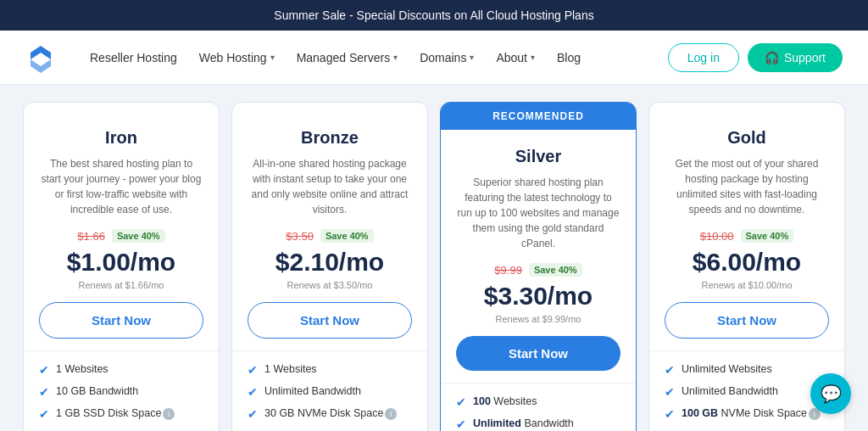 The height and width of the screenshot is (431, 868). I want to click on feature-text: 10 GB Bandwidth, so click(97, 391).